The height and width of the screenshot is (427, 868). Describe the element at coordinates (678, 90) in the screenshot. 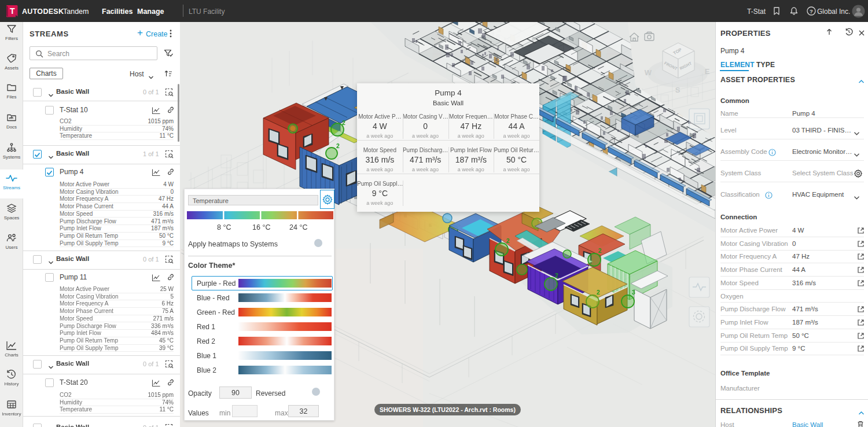

I see `svg-text: S` at that location.